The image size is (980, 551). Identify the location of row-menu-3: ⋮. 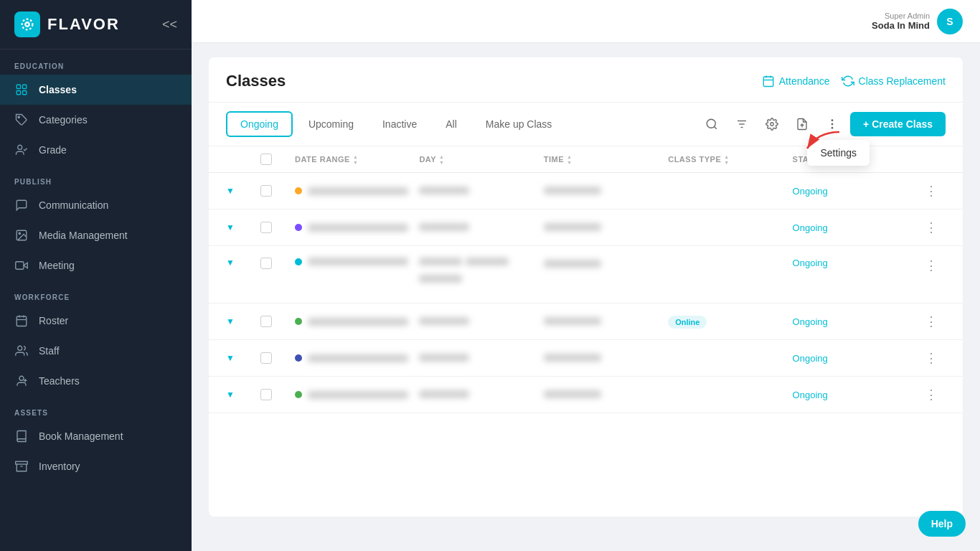
(931, 265).